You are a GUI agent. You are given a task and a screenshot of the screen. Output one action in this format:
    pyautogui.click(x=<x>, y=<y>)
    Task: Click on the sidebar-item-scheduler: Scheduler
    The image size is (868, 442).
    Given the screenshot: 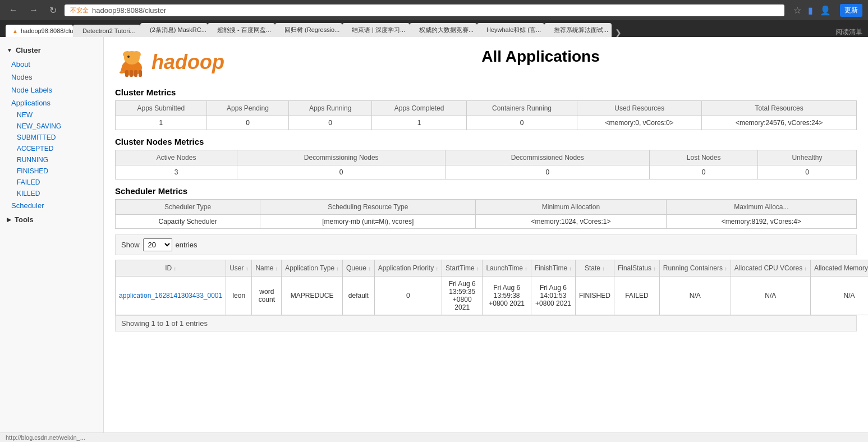 What is the action you would take?
    pyautogui.click(x=52, y=205)
    